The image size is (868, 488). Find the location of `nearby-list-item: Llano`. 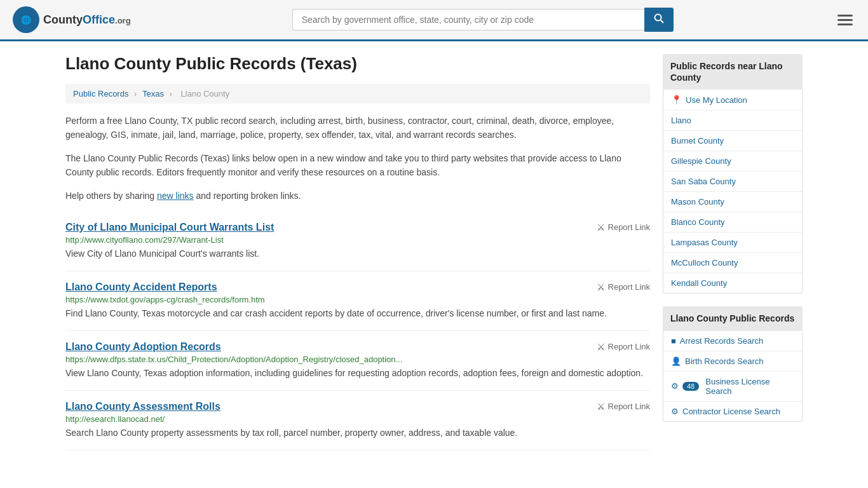

nearby-list-item: Llano is located at coordinates (733, 121).